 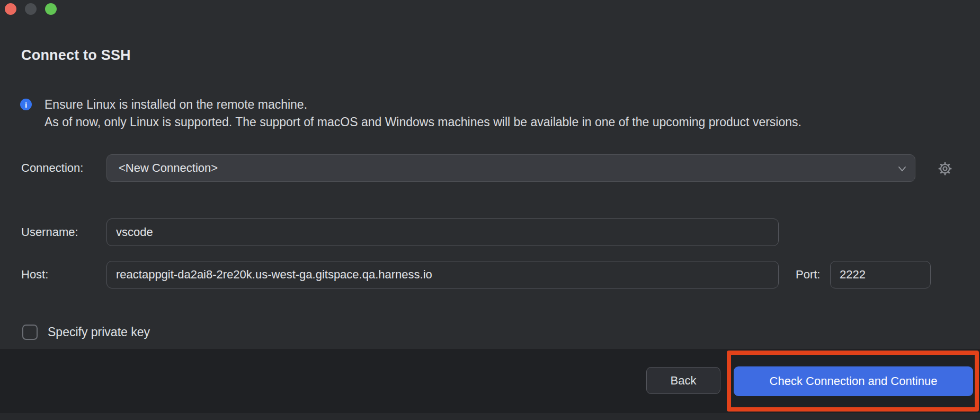 What do you see at coordinates (808, 275) in the screenshot?
I see `port-label: Port:` at bounding box center [808, 275].